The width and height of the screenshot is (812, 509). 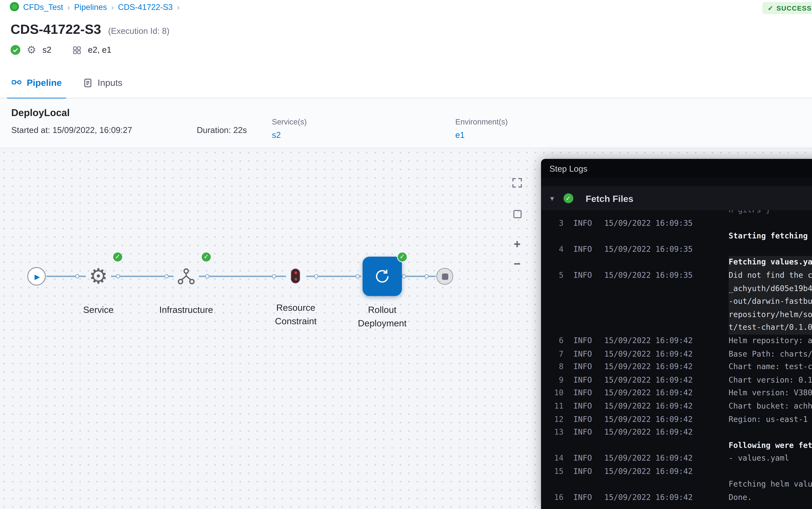 What do you see at coordinates (482, 122) in the screenshot?
I see `environments-label: Environment(s)` at bounding box center [482, 122].